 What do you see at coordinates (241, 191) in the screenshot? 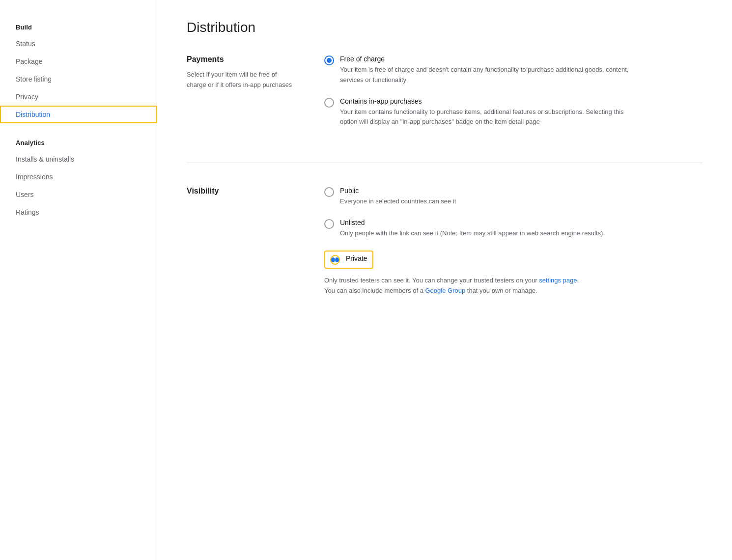
I see `visibility-label: Visibility` at bounding box center [241, 191].